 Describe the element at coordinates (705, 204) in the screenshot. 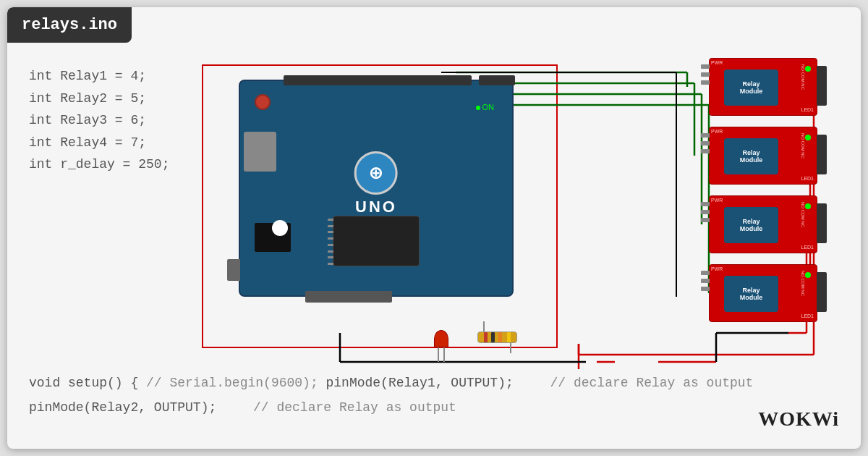

I see `relay-3-pin-vcc` at that location.